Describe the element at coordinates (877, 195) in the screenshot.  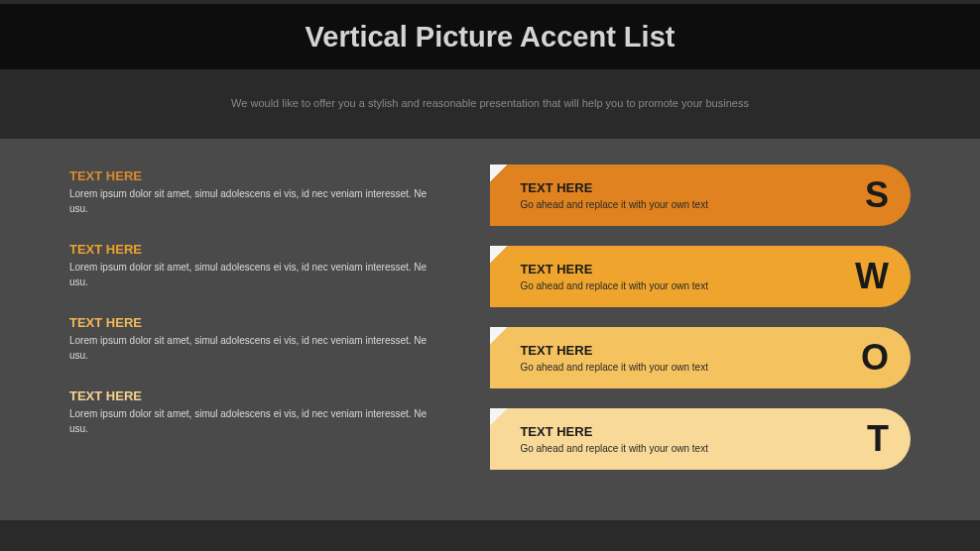
I see `bar-letter: S` at that location.